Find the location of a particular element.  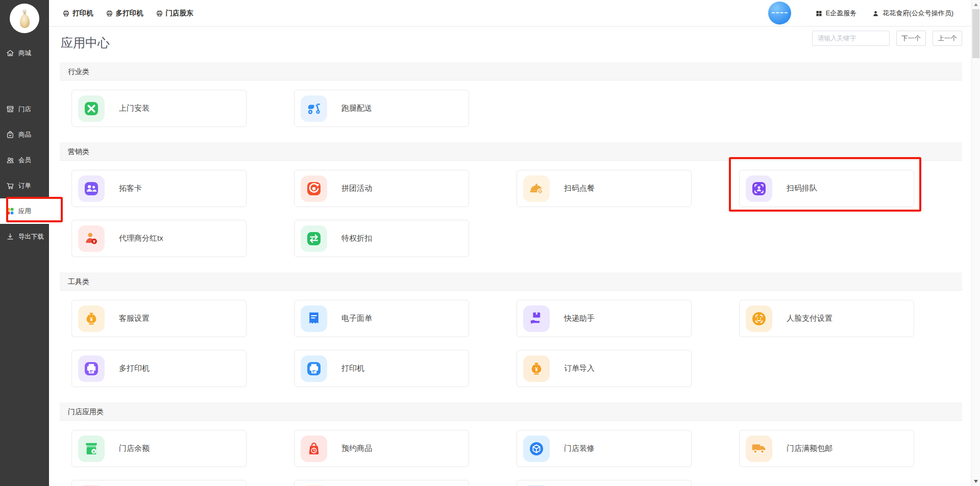

app-card-errand-delivery: 跑腿配送 is located at coordinates (382, 108).